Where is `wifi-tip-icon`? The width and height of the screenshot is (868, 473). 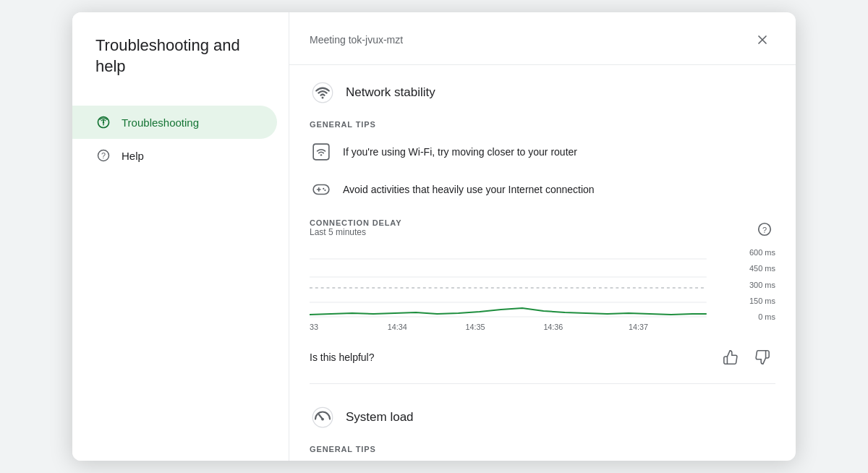
wifi-tip-icon is located at coordinates (321, 152).